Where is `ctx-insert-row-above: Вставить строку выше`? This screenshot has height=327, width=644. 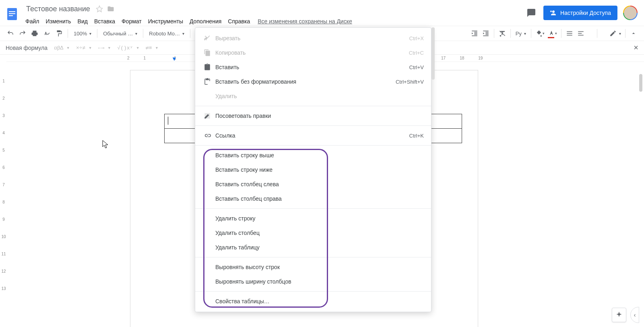 ctx-insert-row-above: Вставить строку выше is located at coordinates (313, 155).